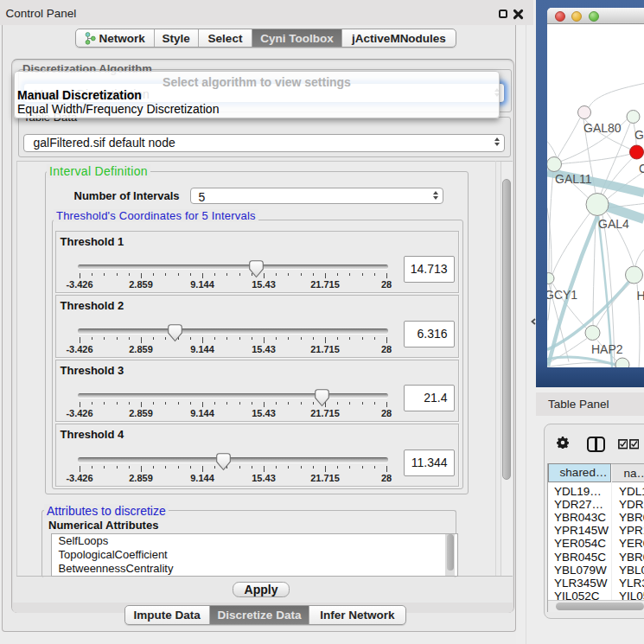  Describe the element at coordinates (640, 134) in the screenshot. I see `svg-text: GA` at that location.